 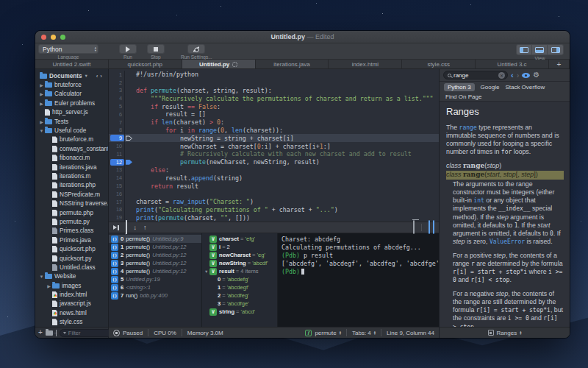 What do you see at coordinates (72, 103) in the screenshot?
I see `tree-item-euler-problems: ▶Euler problems` at bounding box center [72, 103].